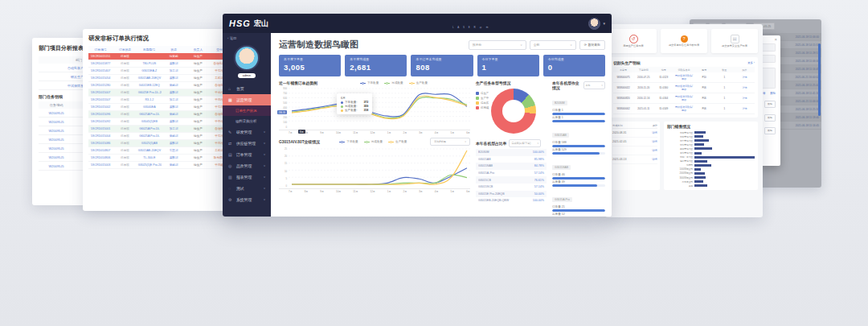  I want to click on table-row: 5SCRD015001已审核G6025A Pro-DL加工部待生产自动化/项目, so click(162, 129).